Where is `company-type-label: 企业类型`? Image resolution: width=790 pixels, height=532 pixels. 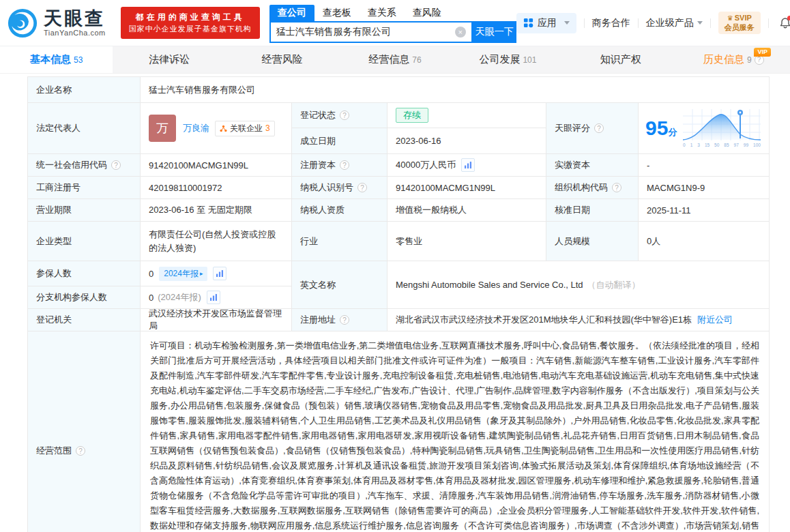
company-type-label: 企业类型 is located at coordinates (85, 241).